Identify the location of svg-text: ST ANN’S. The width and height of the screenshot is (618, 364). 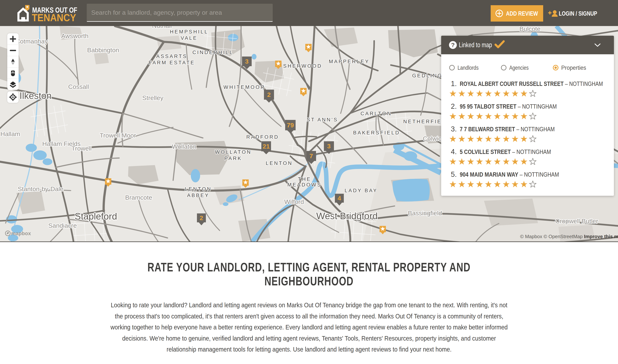
(322, 120).